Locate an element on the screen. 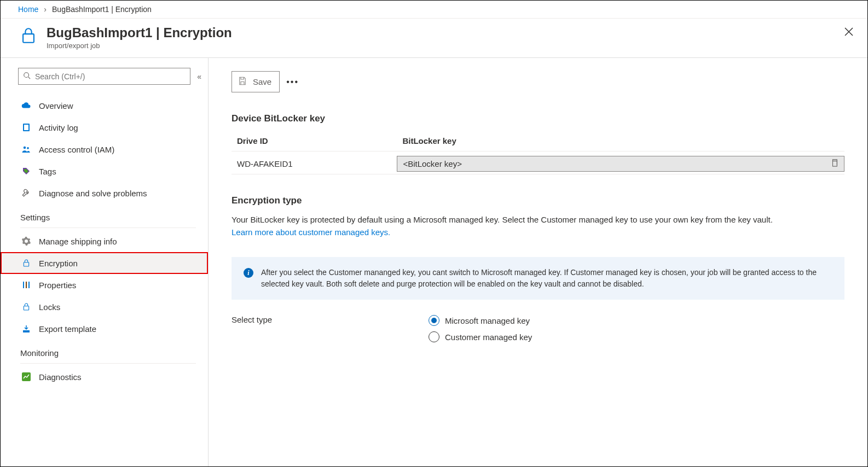  table-row: WD-AFAKEID1 <BitLocker key> is located at coordinates (538, 163).